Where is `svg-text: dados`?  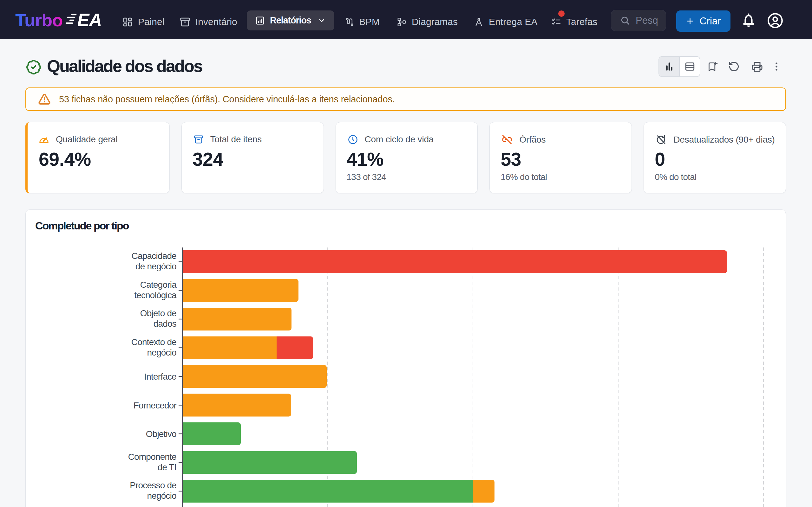
svg-text: dados is located at coordinates (165, 324).